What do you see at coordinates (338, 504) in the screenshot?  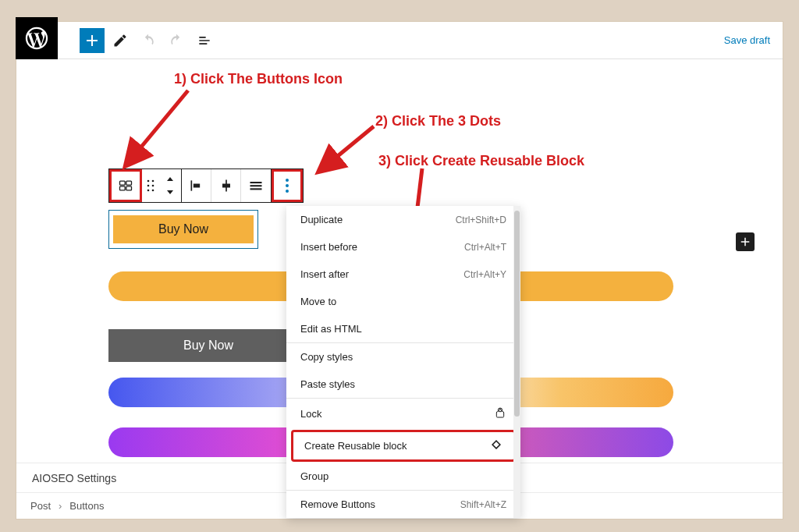 I see `menu-label: Remove Buttons` at bounding box center [338, 504].